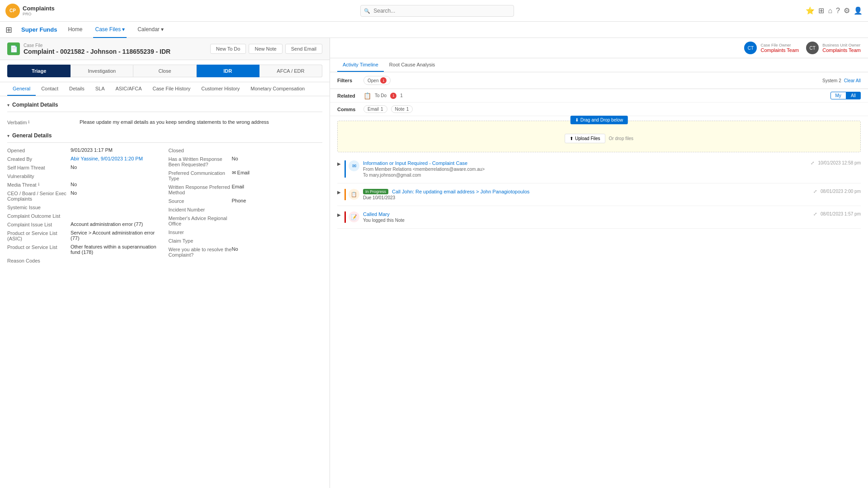  Describe the element at coordinates (437, 11) in the screenshot. I see `search-input` at that location.